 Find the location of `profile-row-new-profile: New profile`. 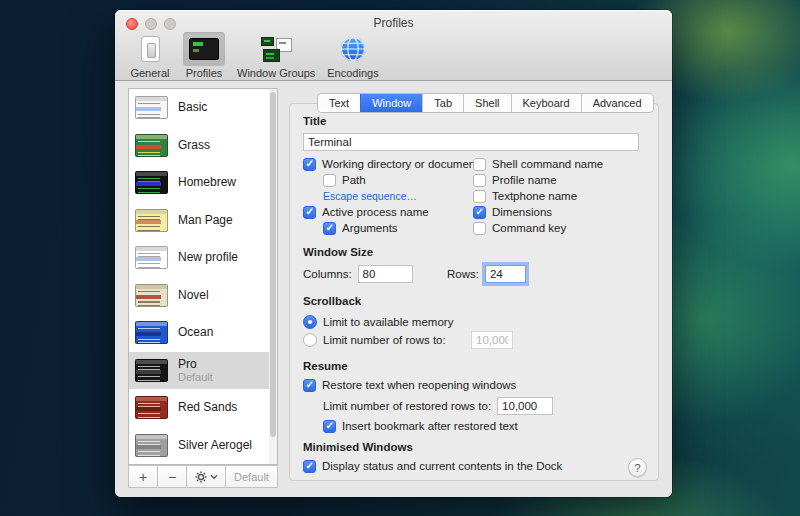

profile-row-new-profile: New profile is located at coordinates (203, 258).